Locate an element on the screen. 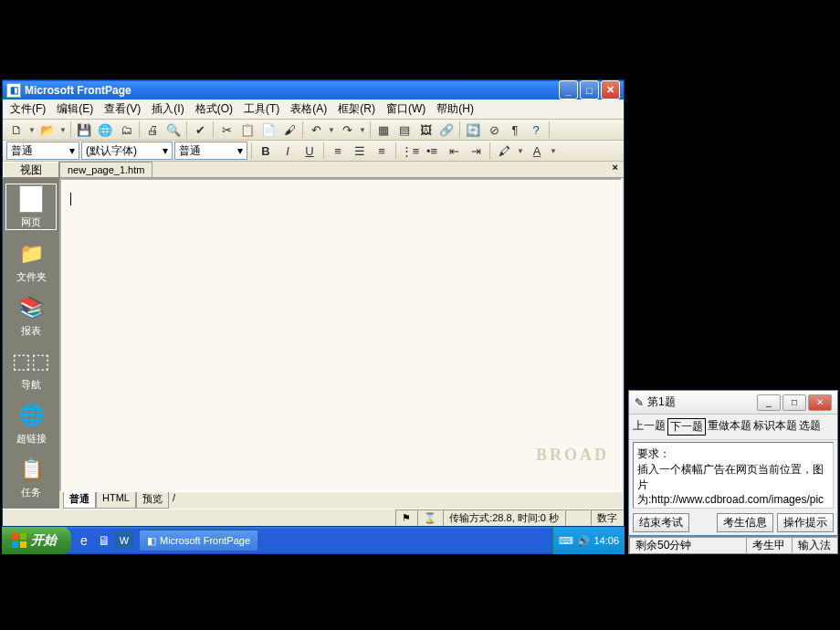  system-tray: ⌨ 🔊 14:06 is located at coordinates (588, 541).